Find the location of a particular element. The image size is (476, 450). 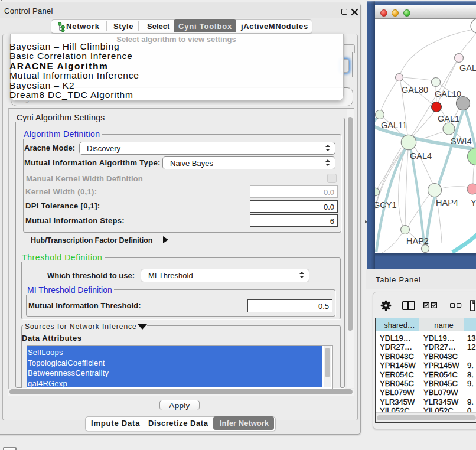

svg-text: HAP4 is located at coordinates (447, 203).